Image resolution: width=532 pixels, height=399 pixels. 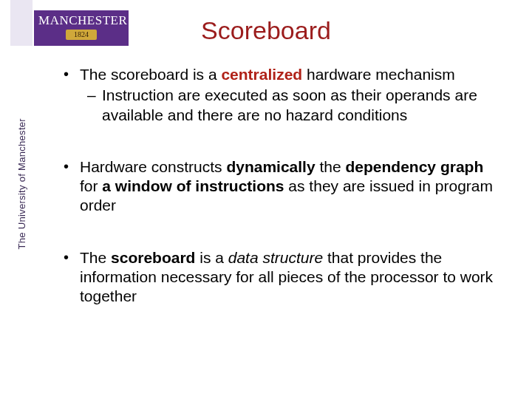 I want to click on university-side-text: The University of Manchester, so click(x=22, y=180).